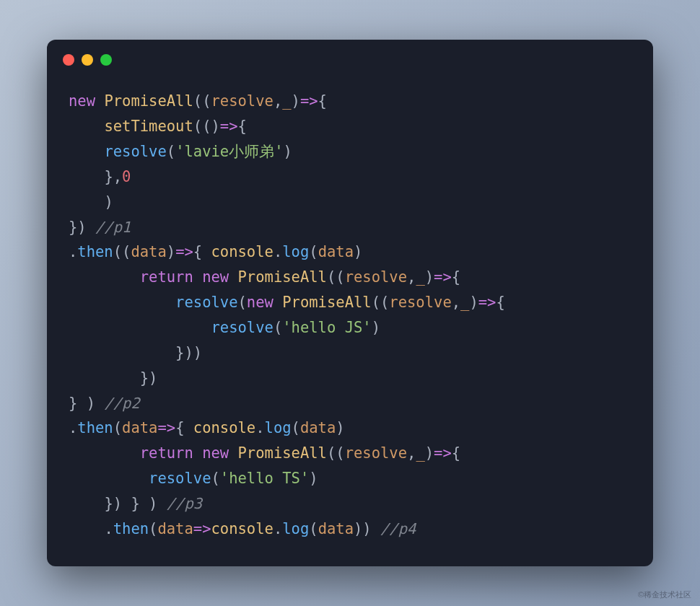 The width and height of the screenshot is (700, 606). What do you see at coordinates (104, 403) in the screenshot?
I see `line-13: } ) //p2` at bounding box center [104, 403].